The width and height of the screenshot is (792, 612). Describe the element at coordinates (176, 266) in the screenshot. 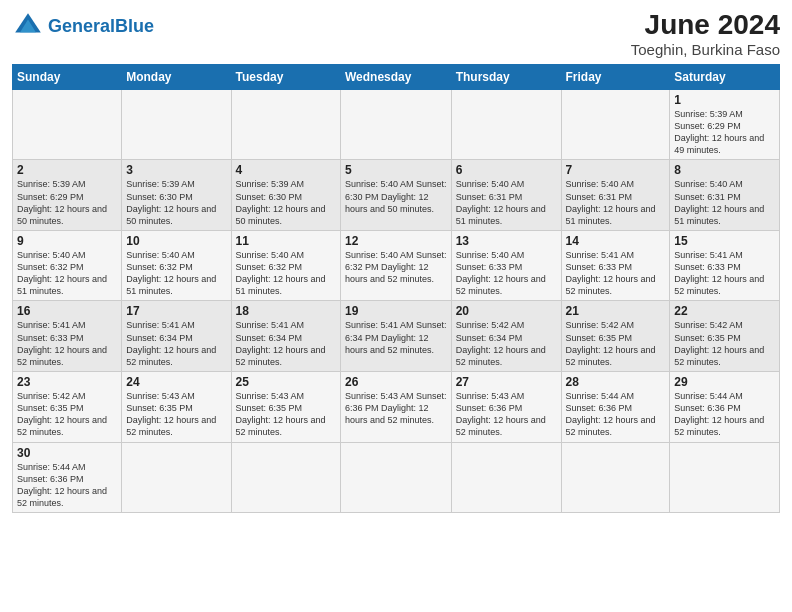

I see `calendar-cell: 10Sunrise: 5:40 AM Sunset: 6:32 PM Dayli…` at that location.